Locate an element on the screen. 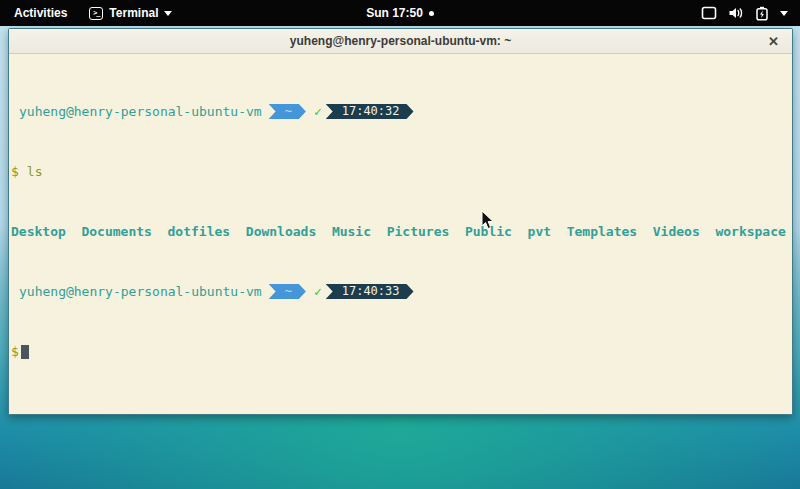  prompt-line-1: yuheng@henry-personal-ubuntu-vm ~ ✓ 17:4… is located at coordinates (402, 112).